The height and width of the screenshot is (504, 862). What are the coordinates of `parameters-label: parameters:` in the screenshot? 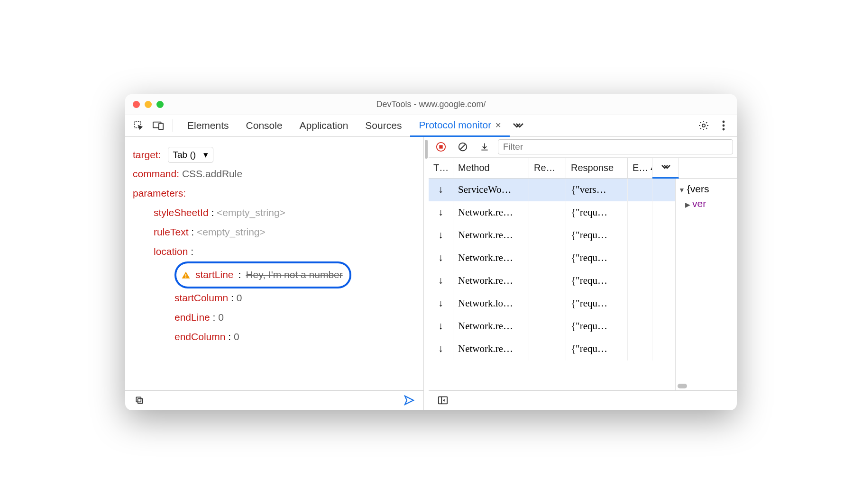 It's located at (159, 193).